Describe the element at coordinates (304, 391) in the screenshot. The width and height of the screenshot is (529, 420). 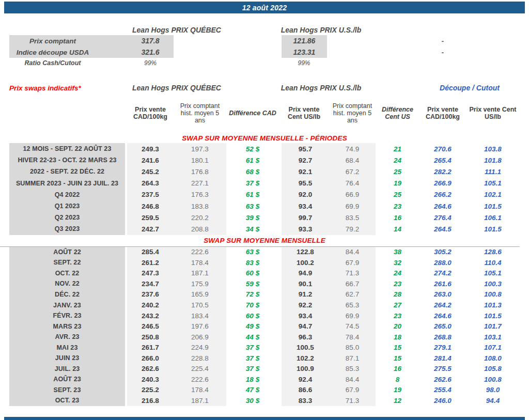
I see `prix-vente-us-value: 86.6` at that location.